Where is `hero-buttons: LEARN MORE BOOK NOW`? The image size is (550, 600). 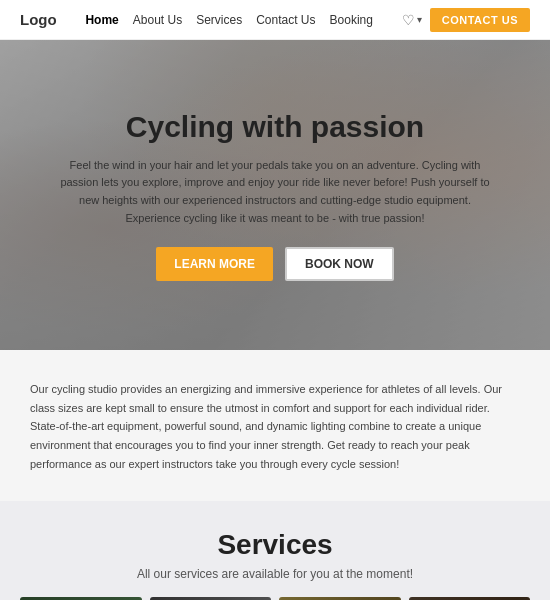 hero-buttons: LEARN MORE BOOK NOW is located at coordinates (275, 264).